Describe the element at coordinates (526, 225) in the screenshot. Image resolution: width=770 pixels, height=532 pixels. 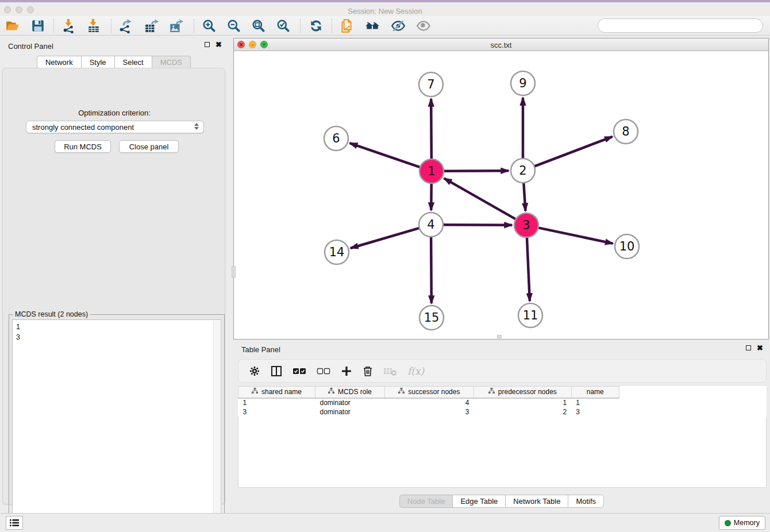
I see `graph-node-3: 3` at that location.